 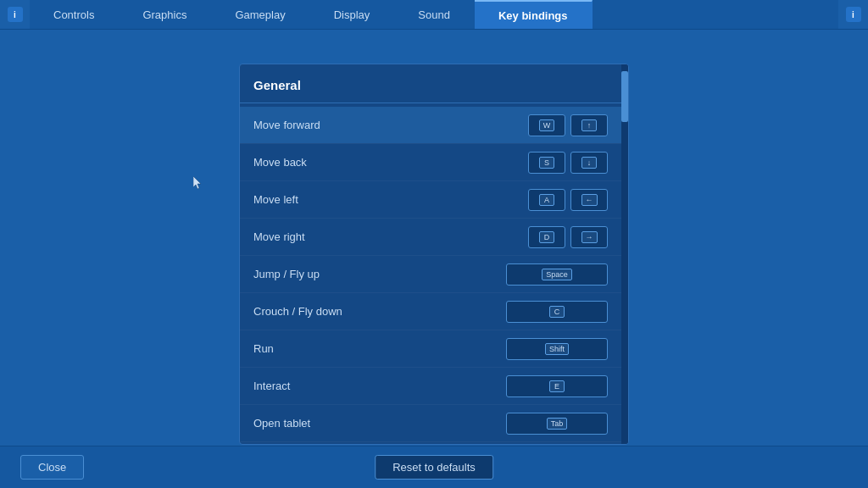 What do you see at coordinates (589, 125) in the screenshot?
I see `key-button-up: ↑` at bounding box center [589, 125].